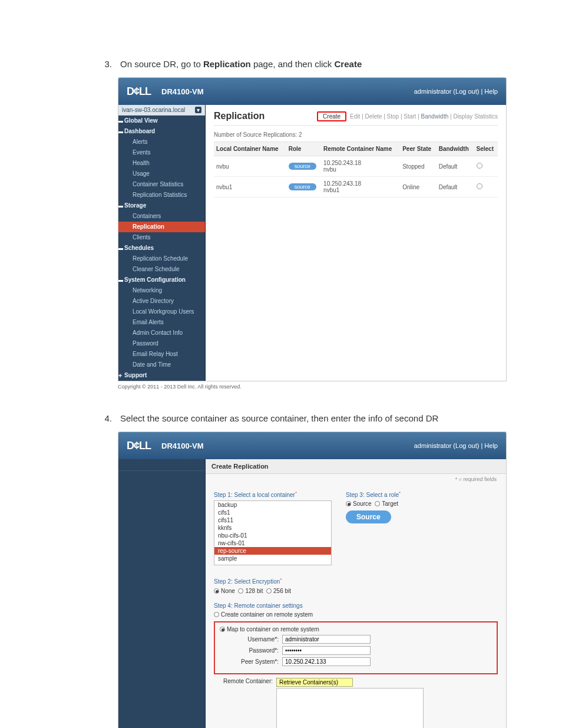 The height and width of the screenshot is (728, 562). What do you see at coordinates (161, 312) in the screenshot?
I see `nav-local-workgroup: Local Workgroup Users` at bounding box center [161, 312].